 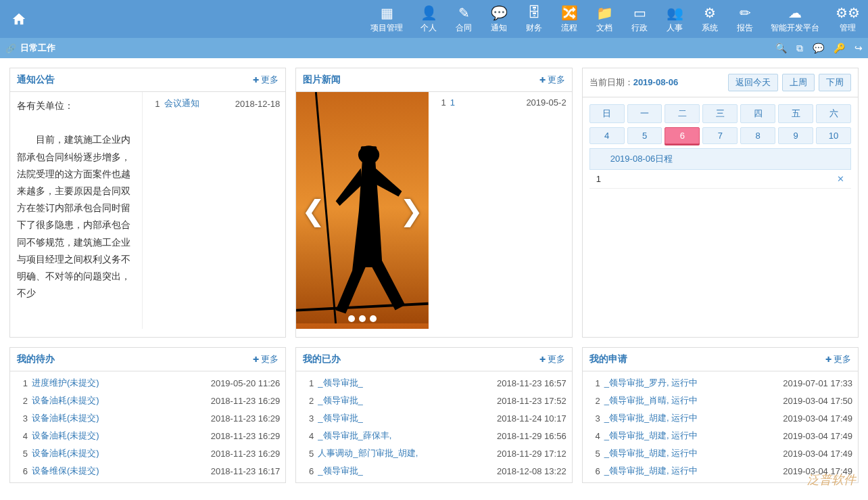 What do you see at coordinates (214, 104) in the screenshot?
I see `list-item: 1会议通知2018-12-18` at bounding box center [214, 104].